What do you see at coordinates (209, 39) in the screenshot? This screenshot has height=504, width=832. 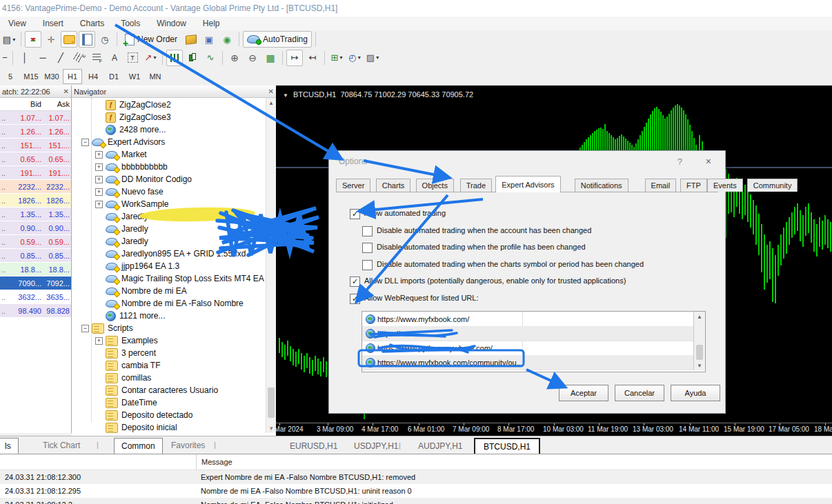 I see `styler-button: ▣` at bounding box center [209, 39].